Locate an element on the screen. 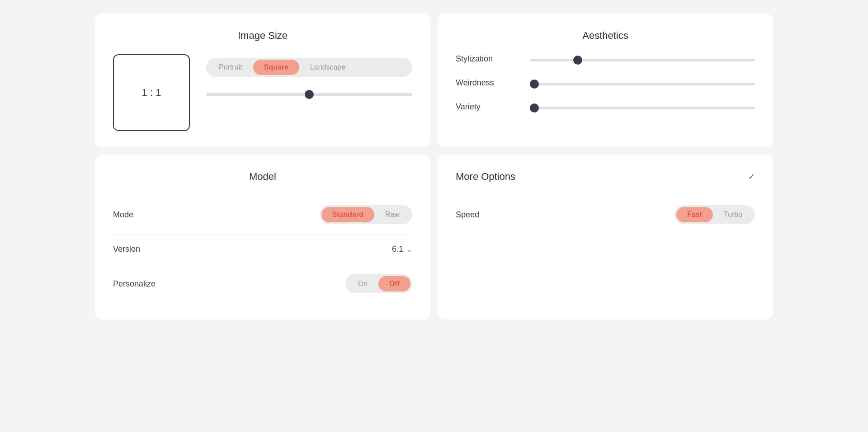 This screenshot has width=868, height=432. stylization-slider-container is located at coordinates (642, 59).